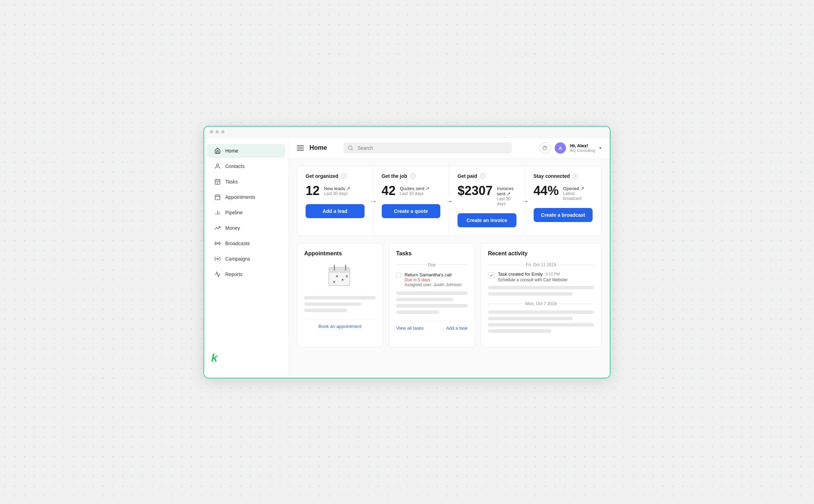 This screenshot has height=504, width=814. Describe the element at coordinates (246, 228) in the screenshot. I see `sidebar-item-money: Money` at that location.